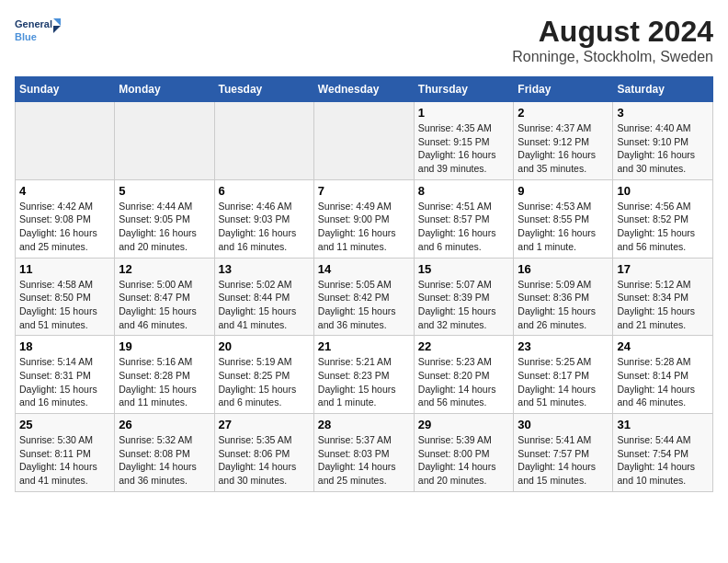 This screenshot has height=563, width=728. What do you see at coordinates (612, 57) in the screenshot?
I see `subtitle: Ronninge, Stockholm, Sweden` at bounding box center [612, 57].